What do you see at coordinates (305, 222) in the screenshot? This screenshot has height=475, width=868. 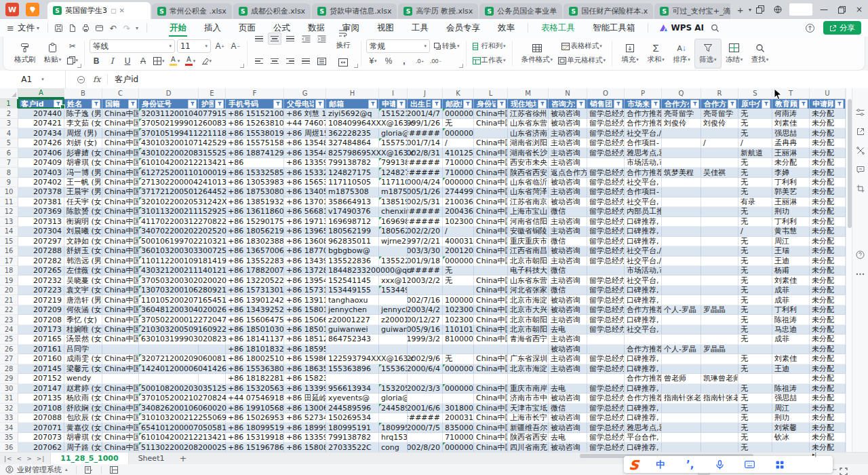 I see `cell: +86 1971300890` at bounding box center [305, 222].